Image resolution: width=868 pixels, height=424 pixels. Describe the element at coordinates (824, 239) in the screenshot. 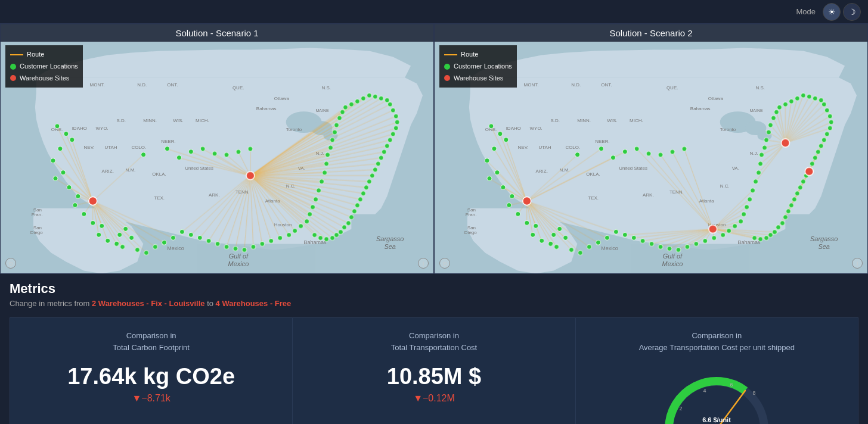

I see `svg-text: Sargasso` at that location.